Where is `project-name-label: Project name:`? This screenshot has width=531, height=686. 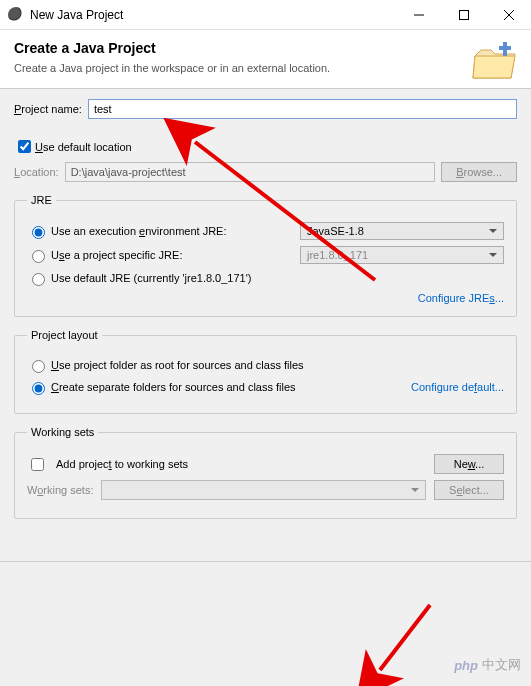 project-name-label: Project name: is located at coordinates (48, 109).